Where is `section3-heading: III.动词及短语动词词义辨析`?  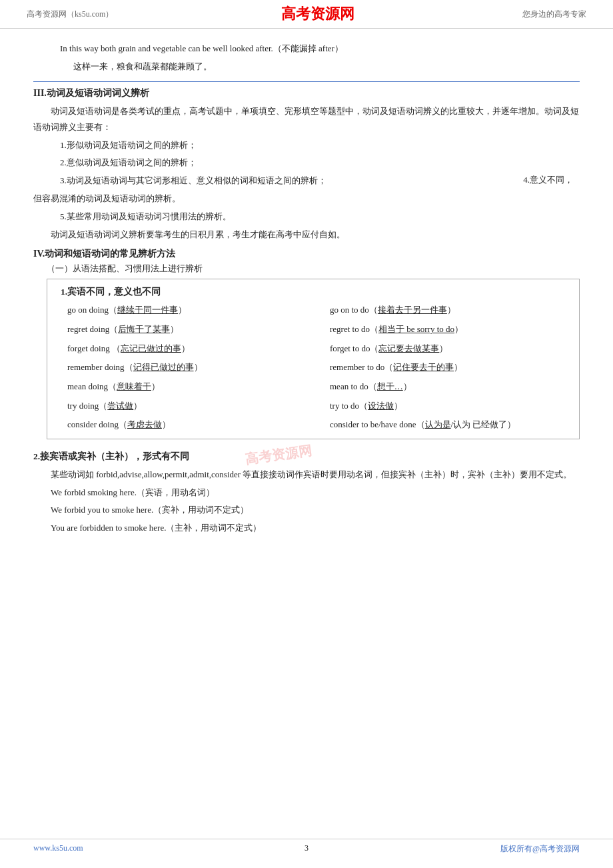
section3-heading: III.动词及短语动词词义辨析 is located at coordinates (306, 93).